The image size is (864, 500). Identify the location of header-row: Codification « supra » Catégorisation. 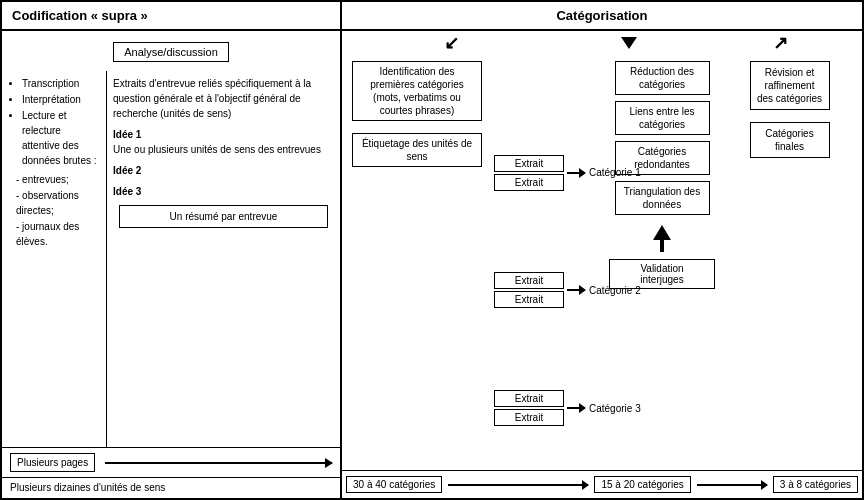
(432, 16).